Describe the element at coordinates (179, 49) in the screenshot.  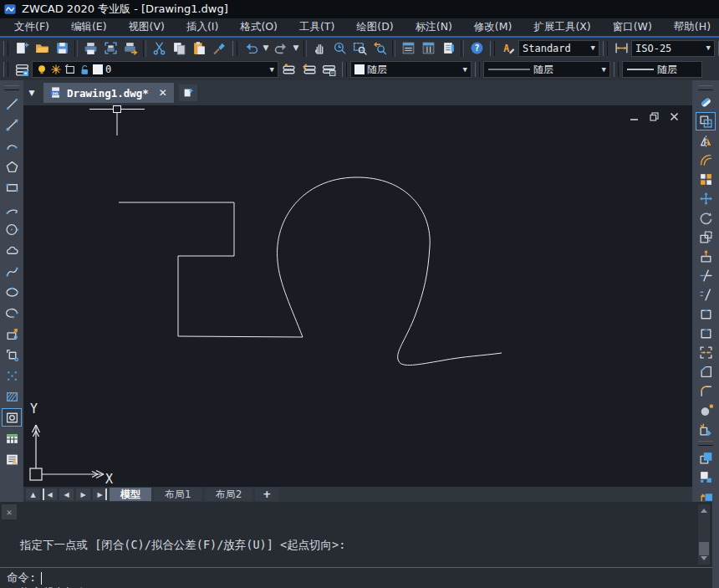
I see `copy-button` at that location.